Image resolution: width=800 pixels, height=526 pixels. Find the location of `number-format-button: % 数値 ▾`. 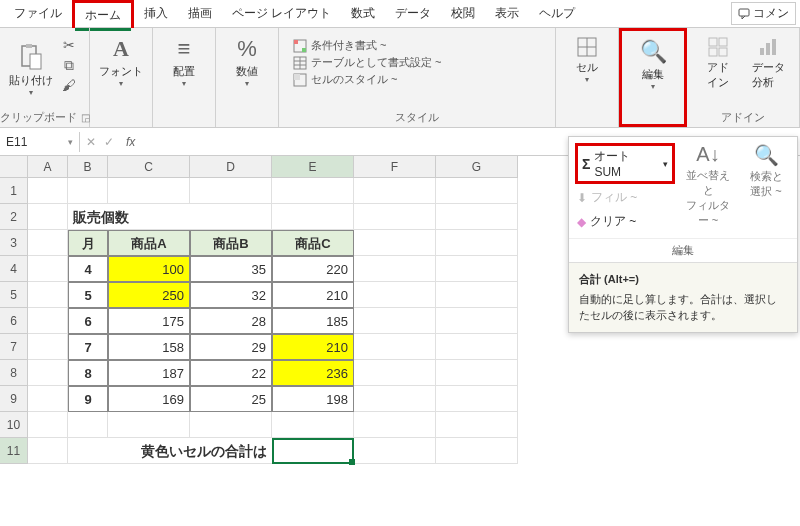

number-format-button: % 数値 ▾ is located at coordinates (247, 62).